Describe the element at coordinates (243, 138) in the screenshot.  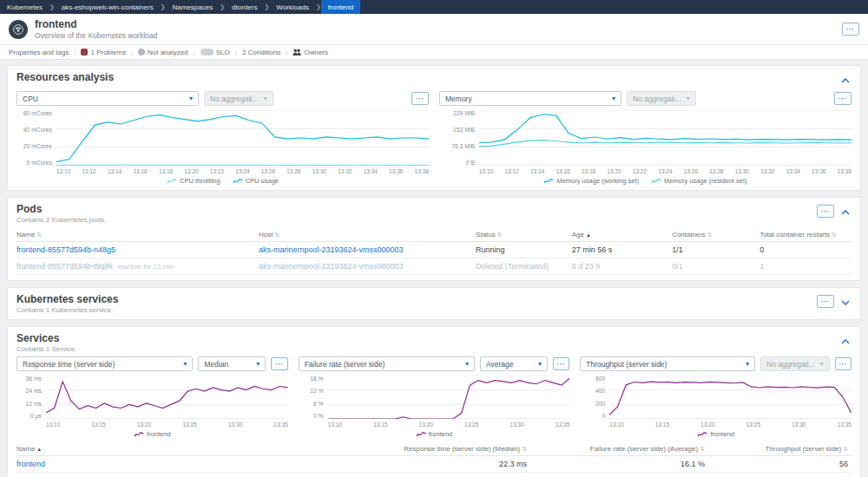
I see `cpu-chart-plot` at that location.